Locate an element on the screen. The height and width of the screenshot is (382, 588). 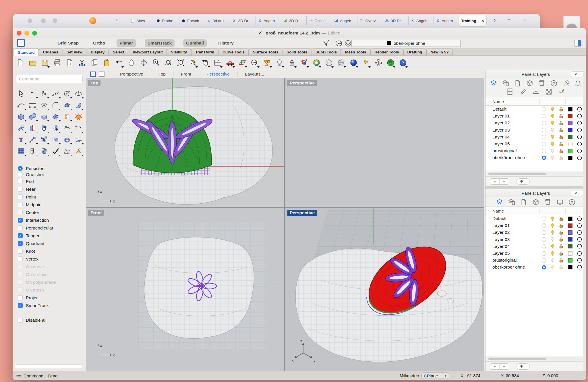
ribbon-tab-subd-tools: SubD Tools is located at coordinates (326, 52).